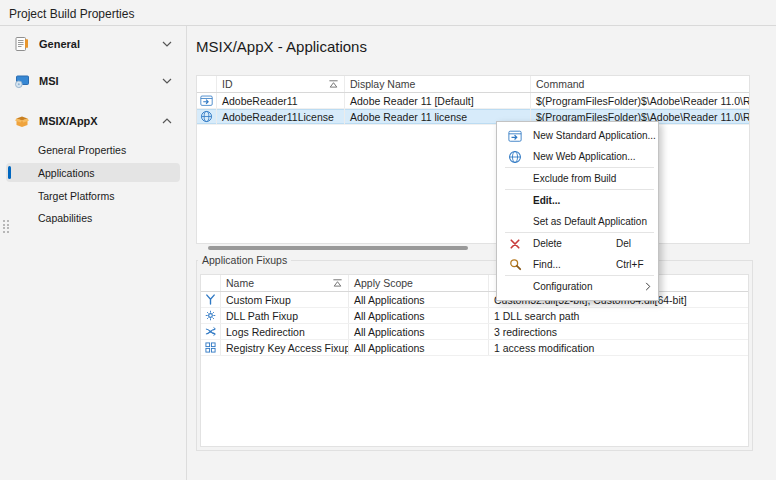 Image resolution: width=776 pixels, height=480 pixels. Describe the element at coordinates (281, 100) in the screenshot. I see `app-id: AdobeReader11` at that location.